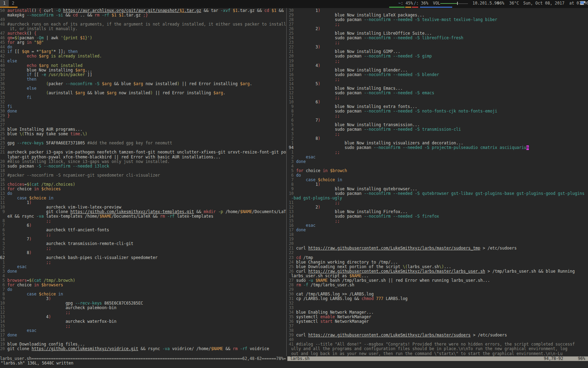  Describe the element at coordinates (2, 11) in the screenshot. I see `line-number: 50` at that location.